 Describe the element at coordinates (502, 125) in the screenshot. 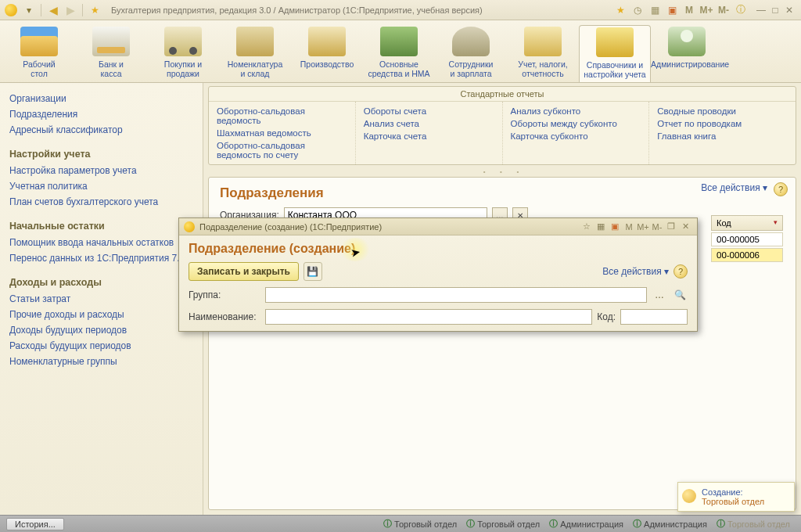

I see `reports-panel: Стандартные отчеты Оборотно-сальдовая ве…` at that location.